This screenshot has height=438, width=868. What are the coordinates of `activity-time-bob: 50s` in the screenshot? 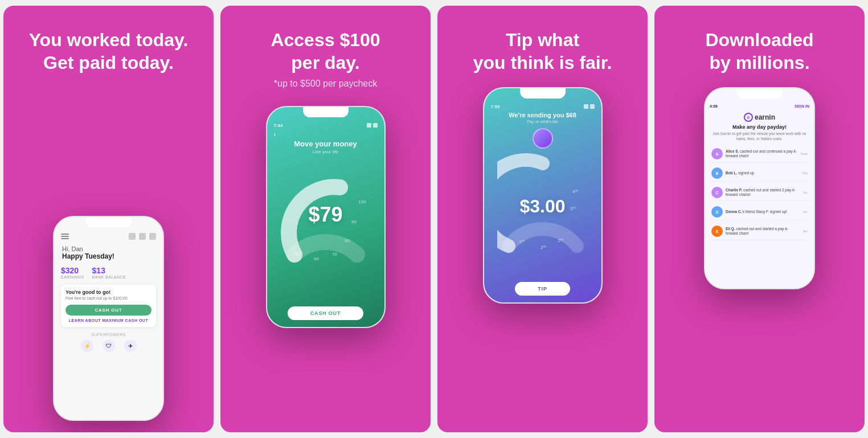 It's located at (805, 173).